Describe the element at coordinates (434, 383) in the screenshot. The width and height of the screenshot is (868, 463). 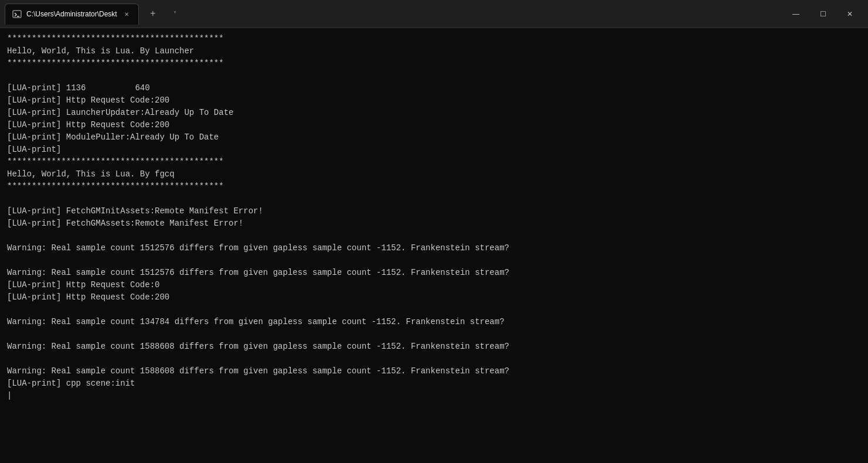
I see `terminal-line: [LUA-print] cpp scene:init` at that location.